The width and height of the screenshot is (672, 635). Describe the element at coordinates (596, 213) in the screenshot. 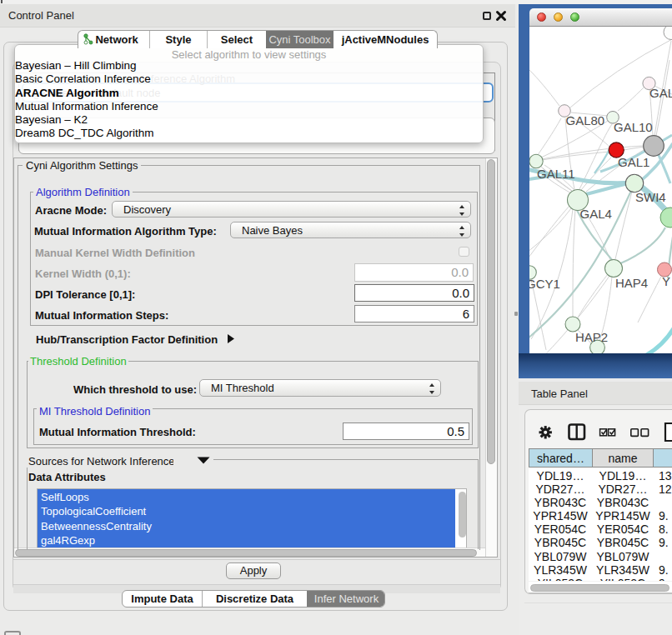

I see `svg-text: GAL4` at that location.